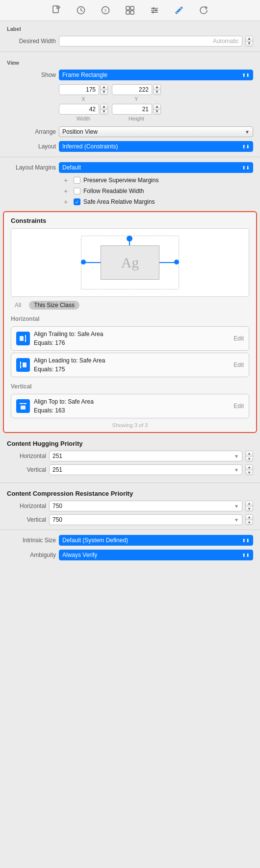 Image resolution: width=260 pixels, height=868 pixels. What do you see at coordinates (249, 39) in the screenshot?
I see `stepper-up: ▲` at bounding box center [249, 39].